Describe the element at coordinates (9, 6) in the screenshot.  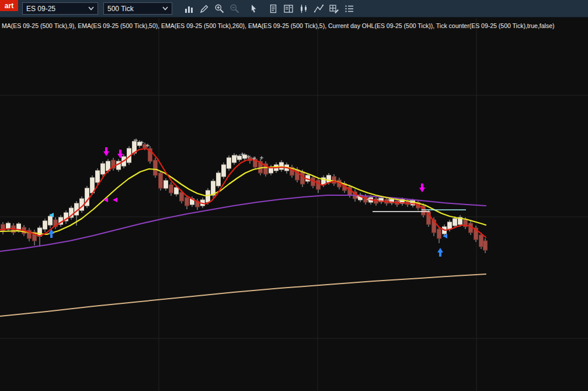
I see `chart-tab: art` at that location.